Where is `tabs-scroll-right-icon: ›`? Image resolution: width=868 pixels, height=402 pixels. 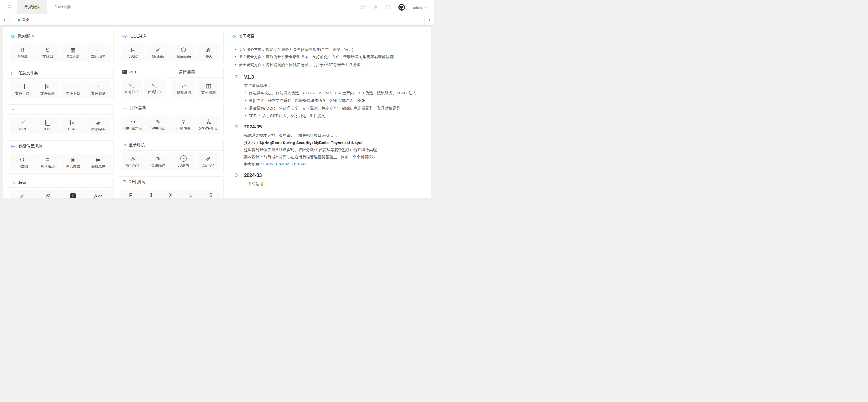
tabs-scroll-right-icon: › is located at coordinates (429, 20).